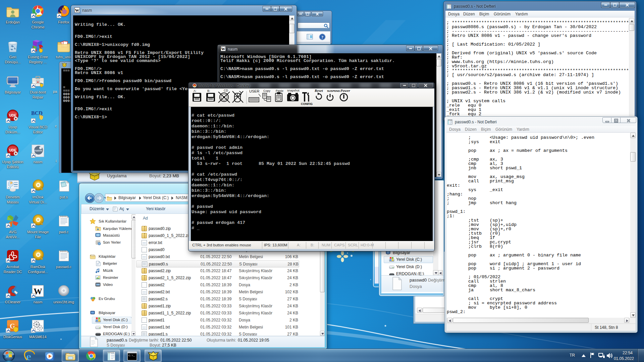 The height and width of the screenshot is (362, 644). What do you see at coordinates (38, 150) in the screenshot?
I see `svg-text: nasm` at bounding box center [38, 150].